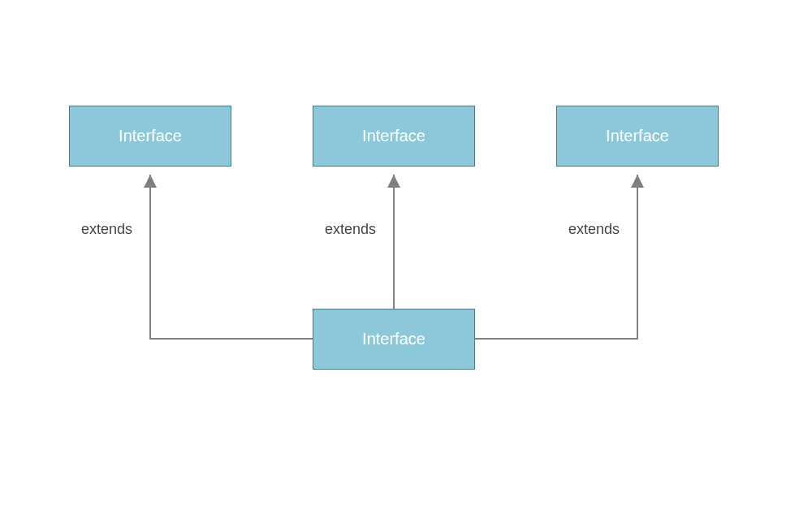  I want to click on edge-label-right: extends, so click(594, 229).